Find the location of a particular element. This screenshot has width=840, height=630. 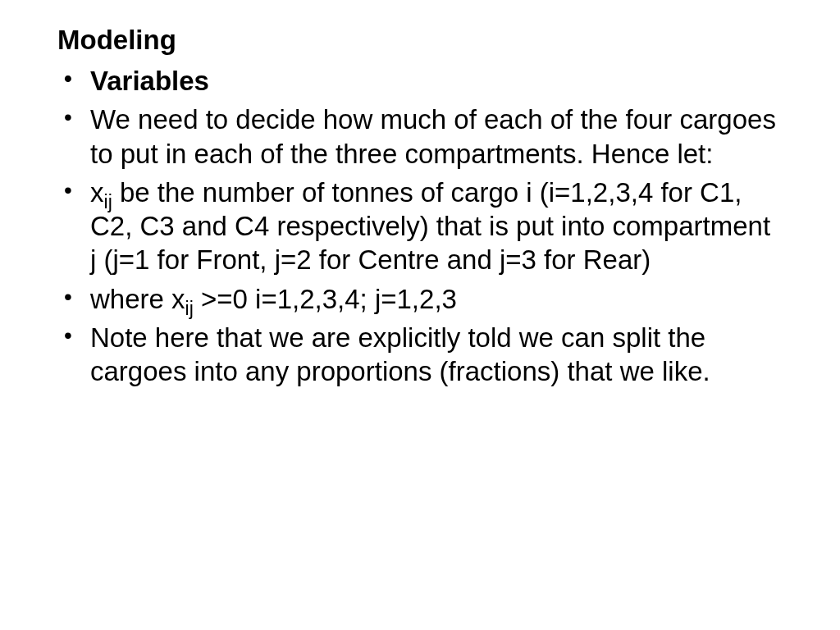

text-xij-def-rest: be the number of tonnes of cargo i (i=1,… is located at coordinates (430, 226).